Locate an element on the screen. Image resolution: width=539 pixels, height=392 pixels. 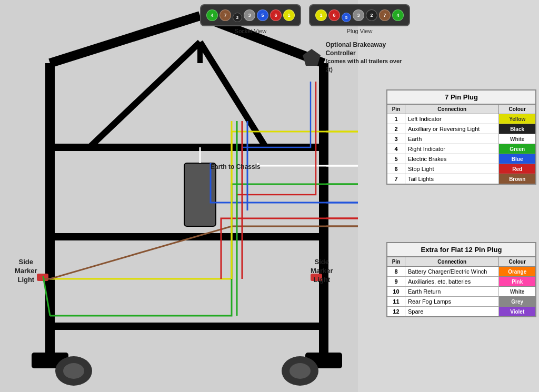
connection-name: Auxilliary or Reversing Light is located at coordinates (452, 129).